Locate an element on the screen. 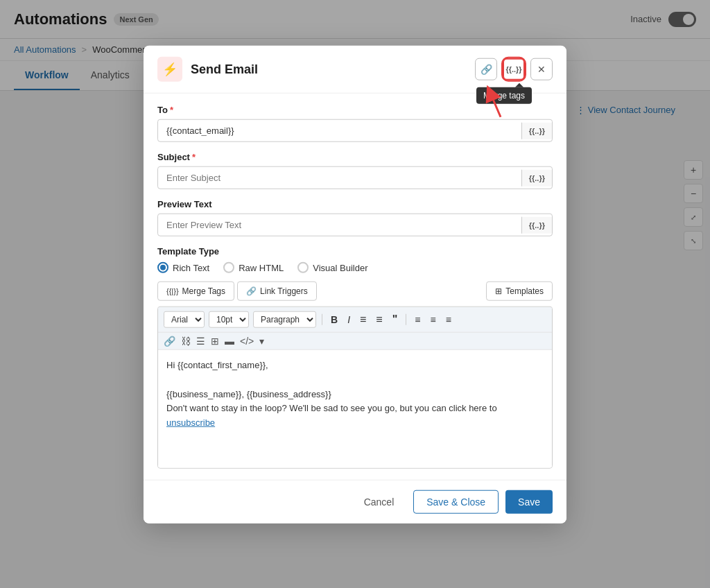  editor-line-3: {{business_name}}, {{business_address}} is located at coordinates (355, 394).